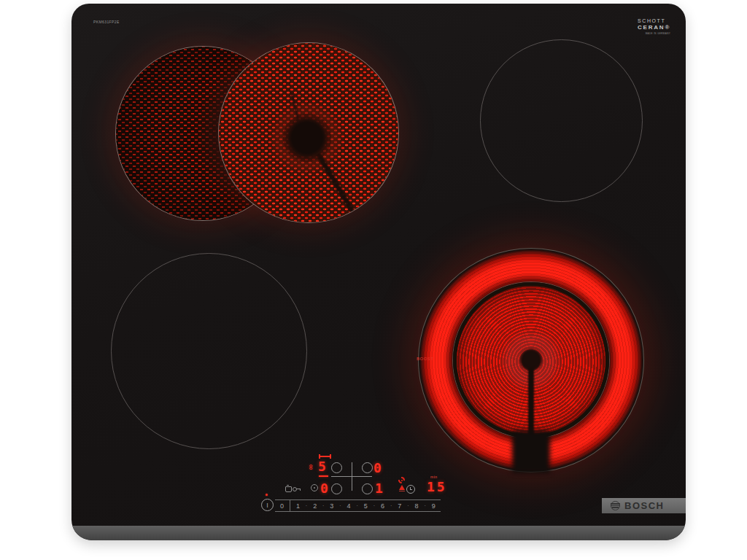 This screenshot has width=747, height=560. Describe the element at coordinates (401, 480) in the screenshot. I see `gear-indicator-icon` at that location.